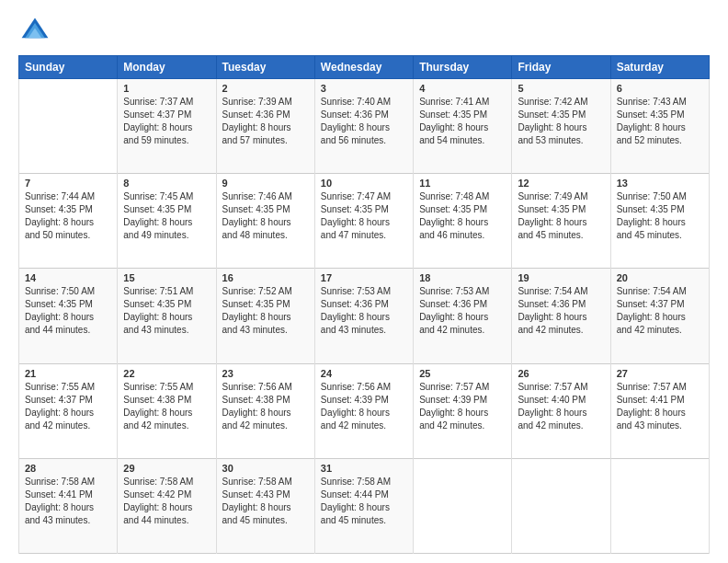  I want to click on day-number: 29, so click(166, 468).